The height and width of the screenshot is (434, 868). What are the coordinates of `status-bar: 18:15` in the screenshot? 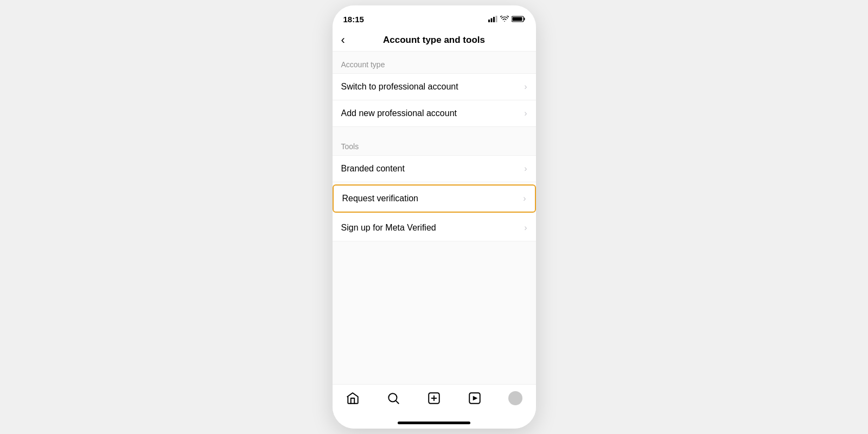 It's located at (434, 17).